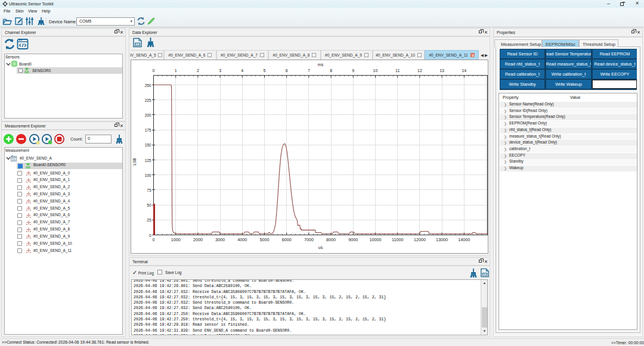 The image size is (644, 346). Describe the element at coordinates (397, 70) in the screenshot. I see `svg-text: 11` at that location.